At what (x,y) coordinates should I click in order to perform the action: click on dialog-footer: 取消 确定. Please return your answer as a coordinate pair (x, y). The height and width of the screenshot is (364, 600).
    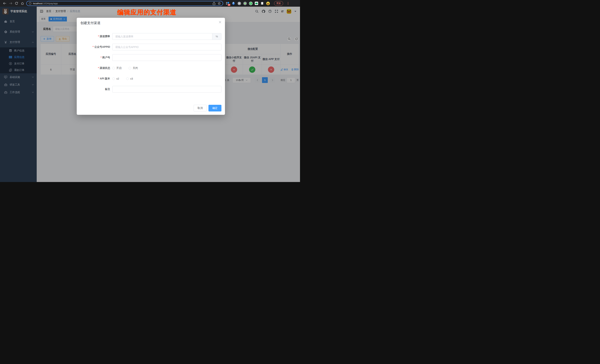
    Looking at the image, I should click on (207, 108).